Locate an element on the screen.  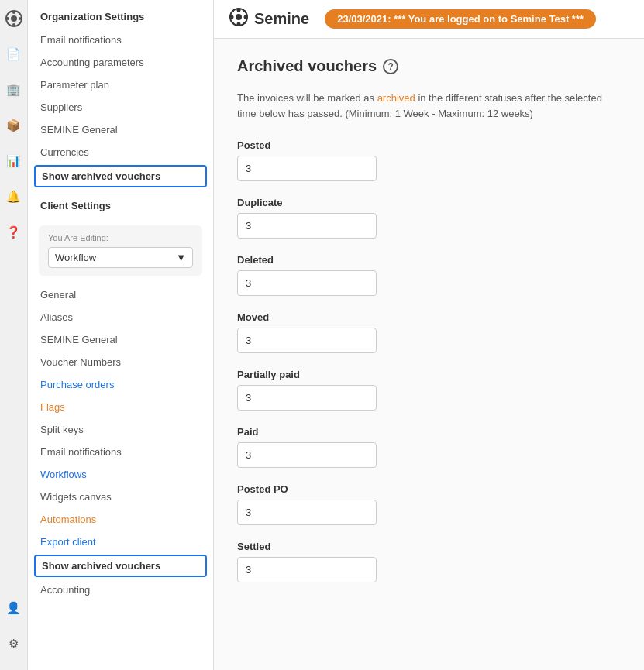
field-label-deleted: Deleted is located at coordinates (429, 260).